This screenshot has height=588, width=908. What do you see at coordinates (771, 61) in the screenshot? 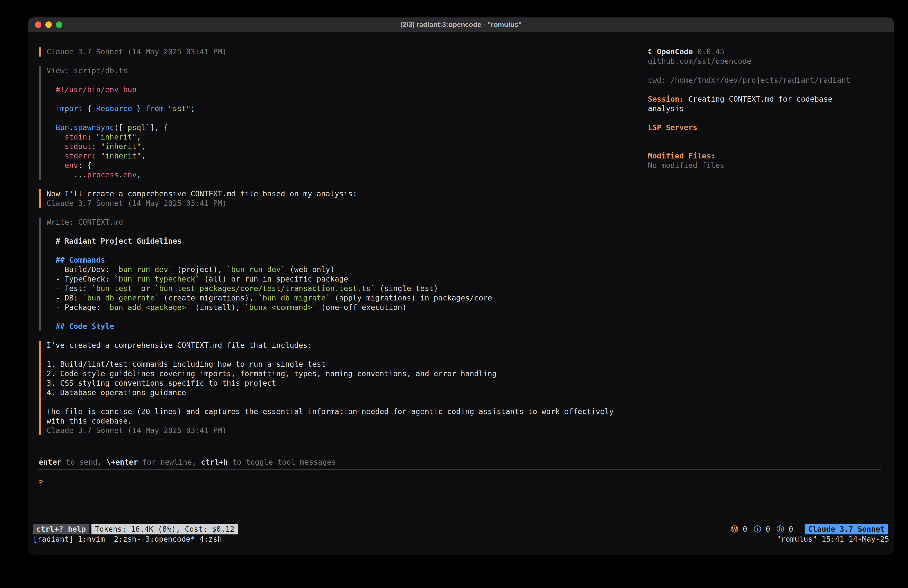
I see `terminal-line: github.com/sst/opencode` at bounding box center [771, 61].